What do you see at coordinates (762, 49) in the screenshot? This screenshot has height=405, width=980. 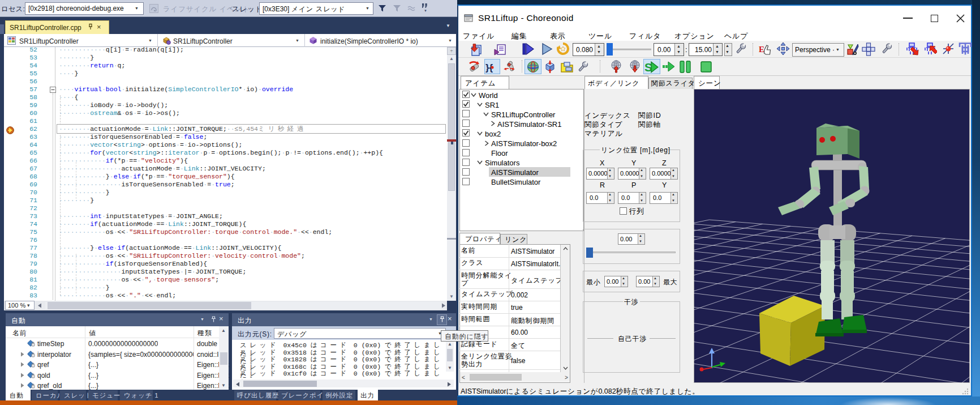 I see `svg-text: E` at bounding box center [762, 49].